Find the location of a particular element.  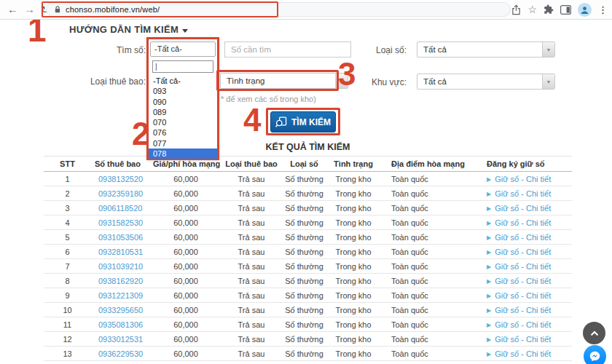

search-button: TÌM KIẾM is located at coordinates (303, 122).